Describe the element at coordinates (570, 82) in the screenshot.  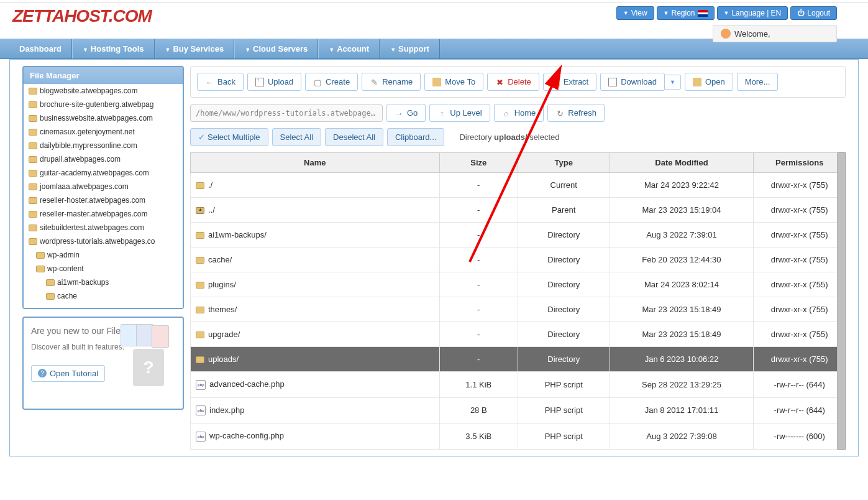
I see `extract-button: Extract` at that location.